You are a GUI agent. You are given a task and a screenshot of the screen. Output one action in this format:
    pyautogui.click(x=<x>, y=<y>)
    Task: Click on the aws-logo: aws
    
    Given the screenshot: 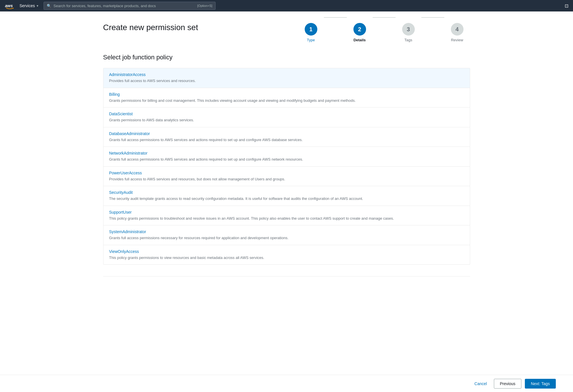 What is the action you would take?
    pyautogui.click(x=10, y=6)
    